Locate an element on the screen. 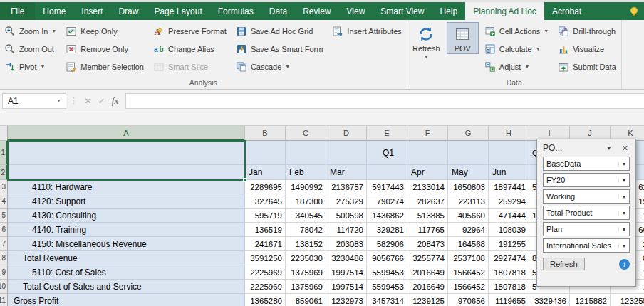  cell-e5: 1436862 is located at coordinates (388, 216).